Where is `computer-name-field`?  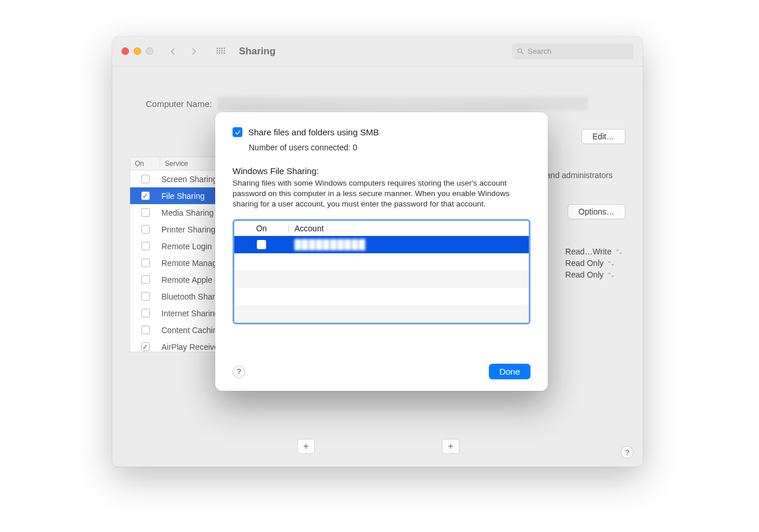
computer-name-field is located at coordinates (403, 104).